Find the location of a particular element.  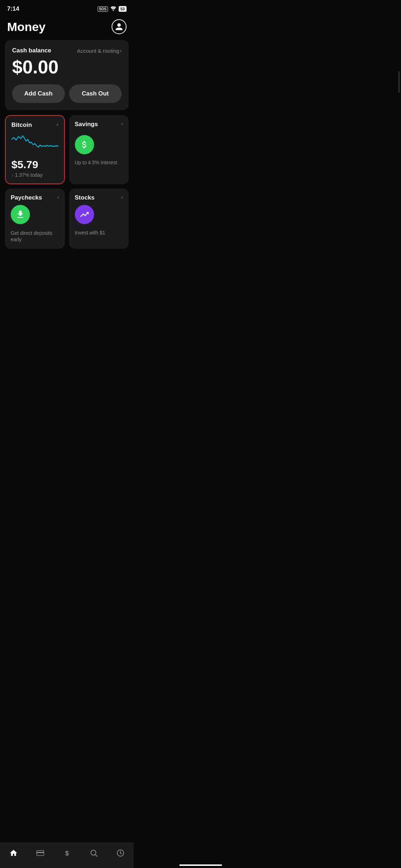

cash-balance-card: Cash balance Account & routing › $0.00 A… is located at coordinates (67, 75).